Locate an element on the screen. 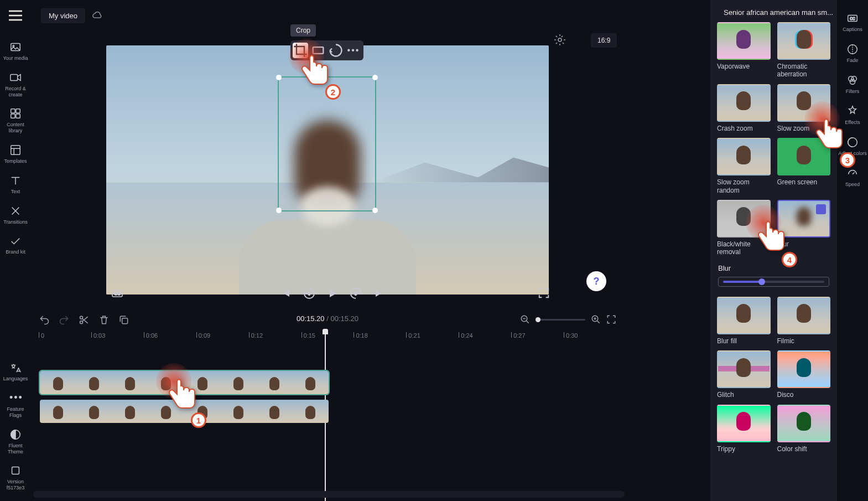  undo-button is located at coordinates (44, 320).